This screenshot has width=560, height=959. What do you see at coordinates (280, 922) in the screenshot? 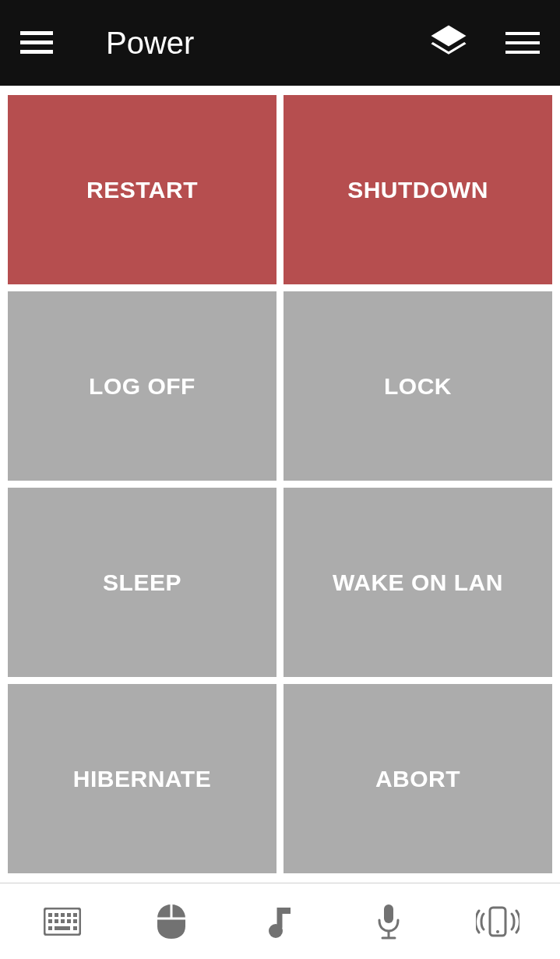
I see `music-note-icon` at bounding box center [280, 922].